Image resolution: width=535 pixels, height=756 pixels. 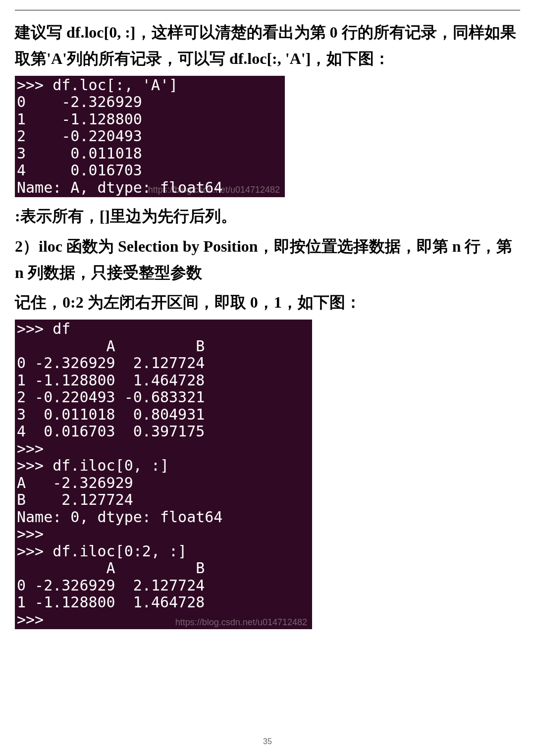 I want to click on page-number: 35, so click(x=268, y=742).